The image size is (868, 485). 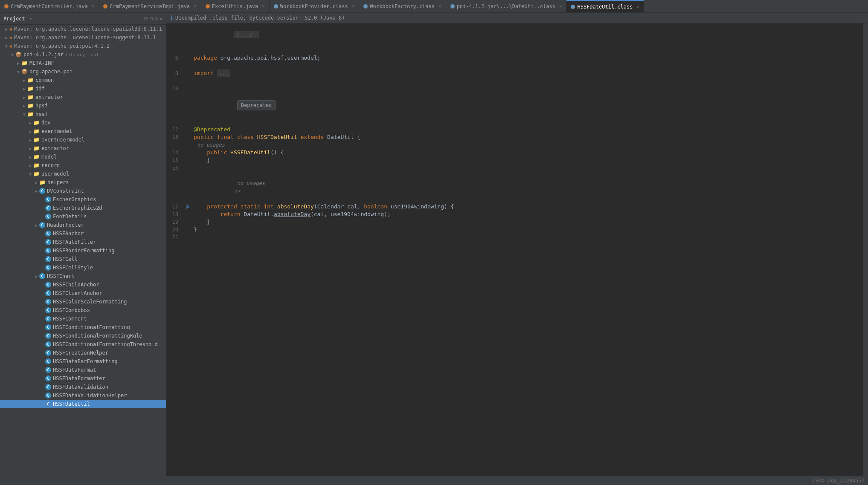 I want to click on tree-item-hssfclientanchor: C HSSFClientAnchor, so click(x=83, y=293).